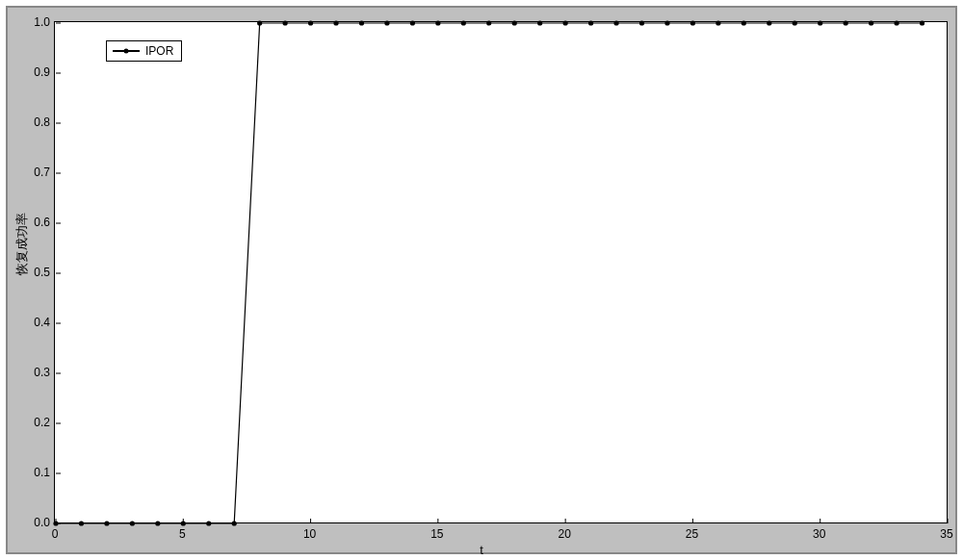  What do you see at coordinates (56, 534) in the screenshot?
I see `x-tick-label: 0` at bounding box center [56, 534].